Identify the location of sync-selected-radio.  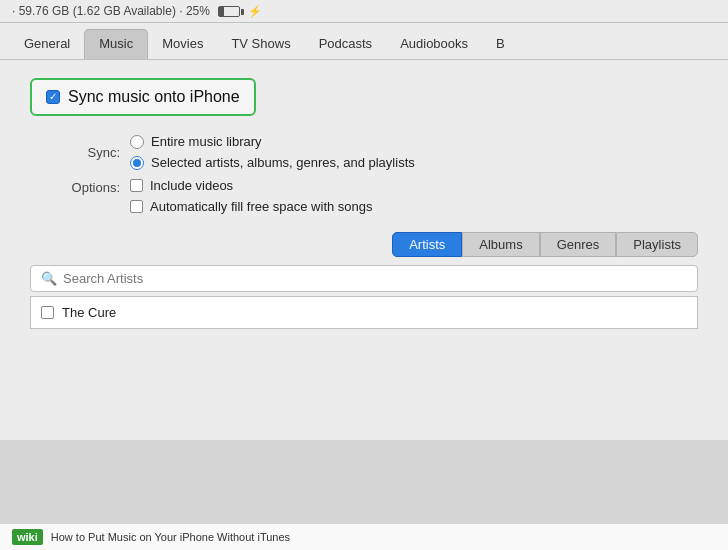
(137, 163).